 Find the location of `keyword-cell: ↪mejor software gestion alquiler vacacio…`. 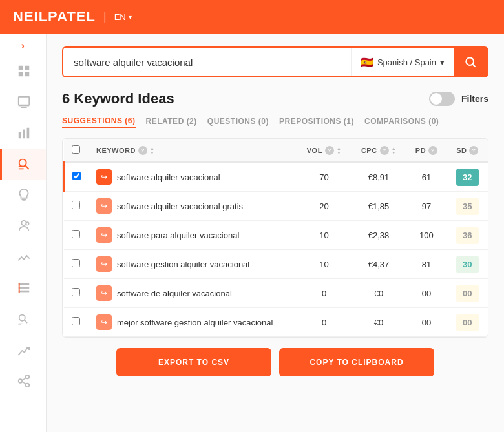

keyword-cell: ↪mejor software gestion alquiler vacacio… is located at coordinates (193, 323).